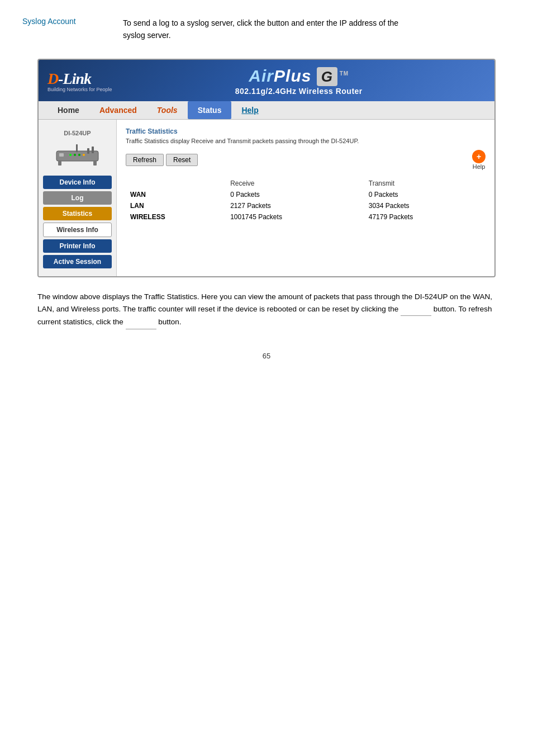 The image size is (533, 756). Describe the element at coordinates (77, 198) in the screenshot. I see `sidebar-btn-log: Log` at that location.